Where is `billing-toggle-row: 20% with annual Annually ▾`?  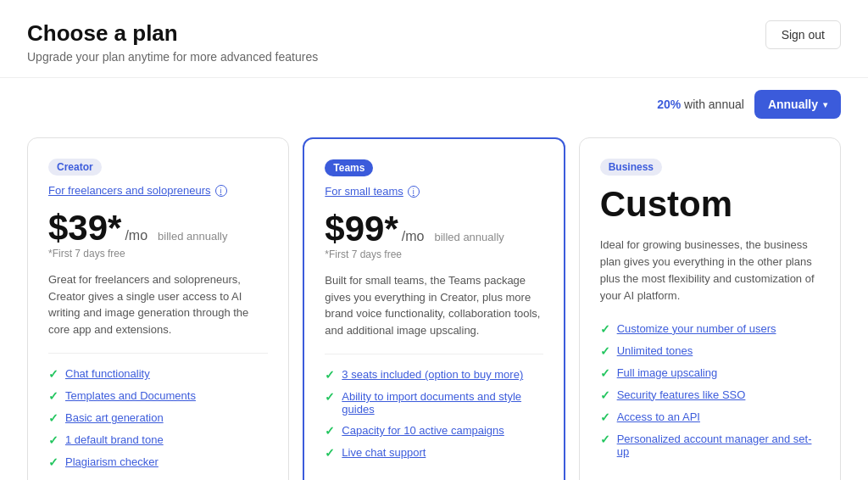
billing-toggle-row: 20% with annual Annually ▾ is located at coordinates (434, 104).